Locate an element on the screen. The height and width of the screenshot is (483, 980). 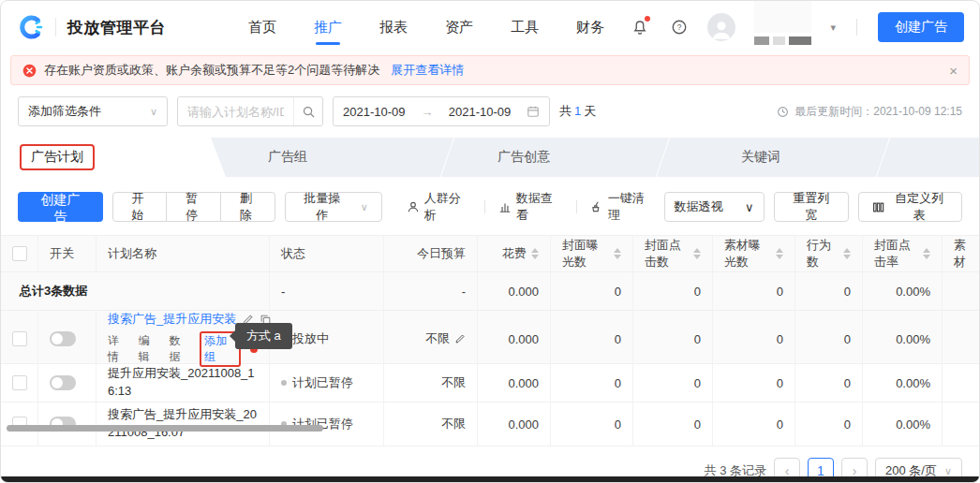
edit-link: 编辑 is located at coordinates (150, 349).